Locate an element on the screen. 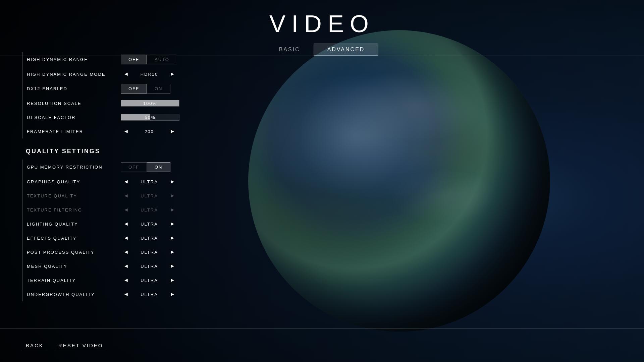 The image size is (644, 362). setting-row-hdr-mode: HIGH DYNAMIC RANGE MODE ◄ HDR10 ► is located at coordinates (103, 74).